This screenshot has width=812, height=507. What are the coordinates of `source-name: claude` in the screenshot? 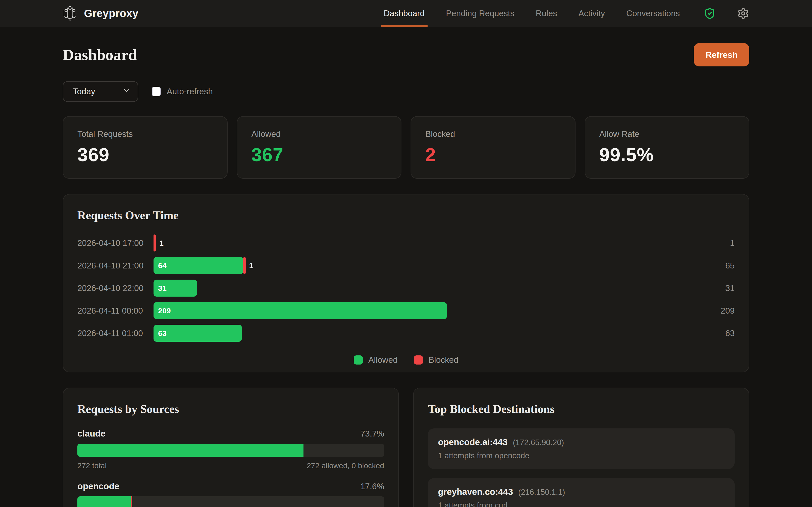 It's located at (92, 434).